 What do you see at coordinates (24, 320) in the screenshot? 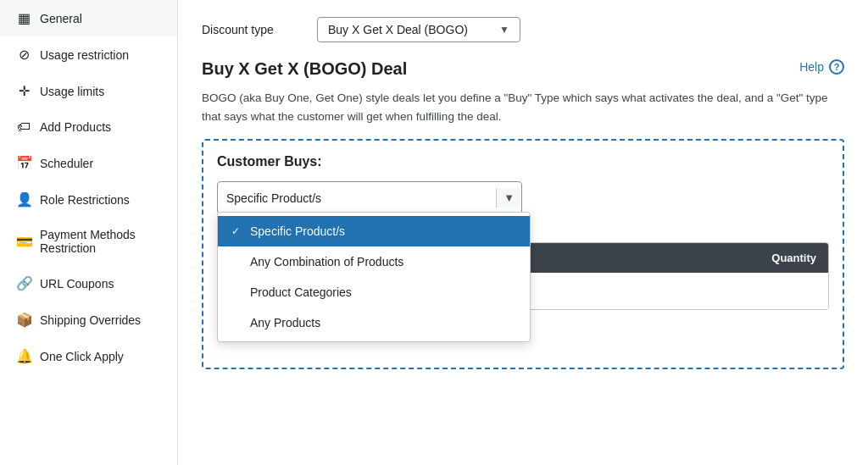
I see `shipping-overrides-icon: 📦` at bounding box center [24, 320].